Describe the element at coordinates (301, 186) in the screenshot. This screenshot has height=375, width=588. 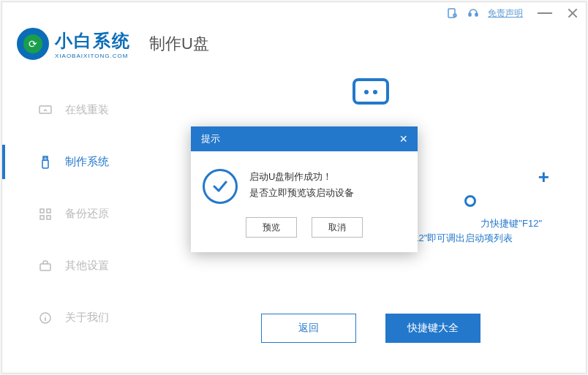
I see `modal-message: 启动U盘制作成功！ 是否立即预览该启动设备` at that location.